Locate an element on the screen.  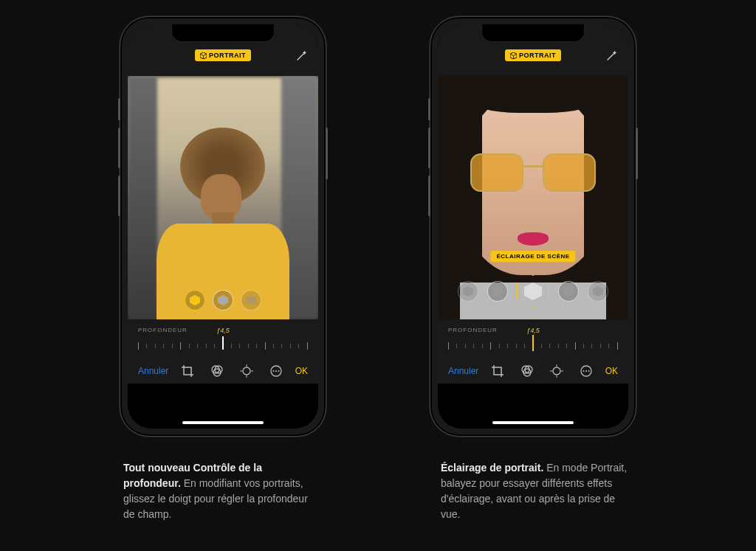
caption-right-bold: Éclairage de portrait. is located at coordinates (492, 468).